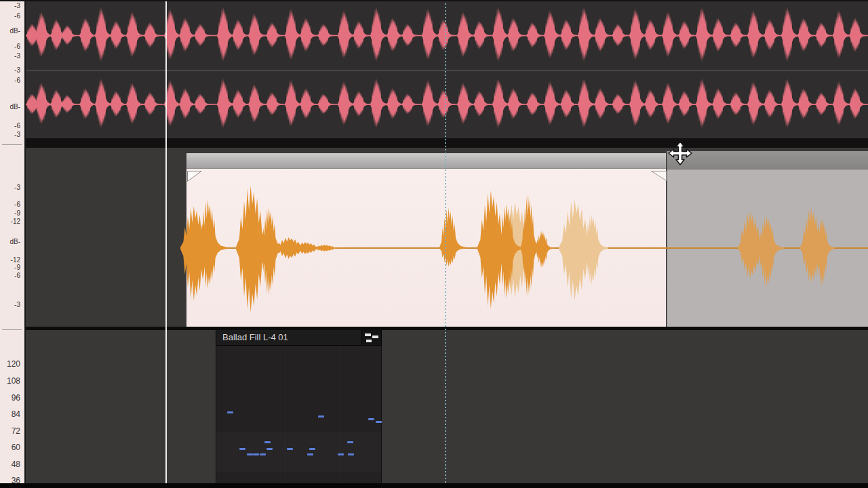  What do you see at coordinates (16, 414) in the screenshot?
I see `midi-pitch-scale-label: 84` at bounding box center [16, 414].